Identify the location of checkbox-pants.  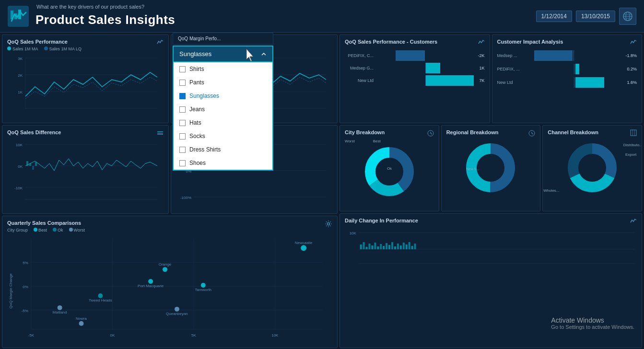
(182, 82).